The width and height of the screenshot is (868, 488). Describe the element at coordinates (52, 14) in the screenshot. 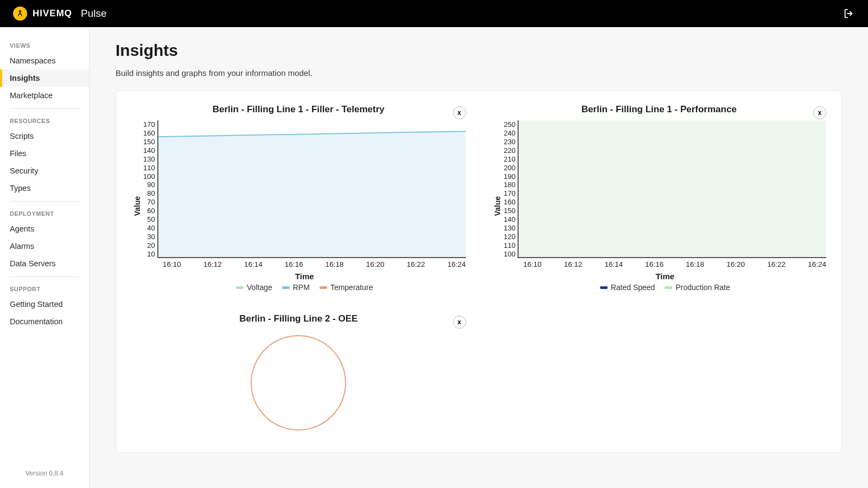

I see `brand-name: HIVEMQ` at that location.